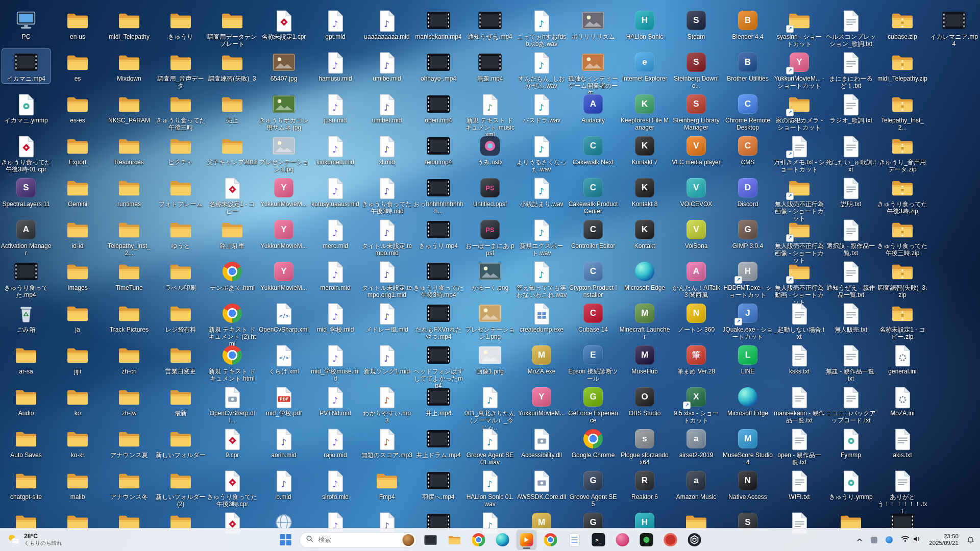  I want to click on desktop-icon: ♪aorin.mid, so click(284, 443).